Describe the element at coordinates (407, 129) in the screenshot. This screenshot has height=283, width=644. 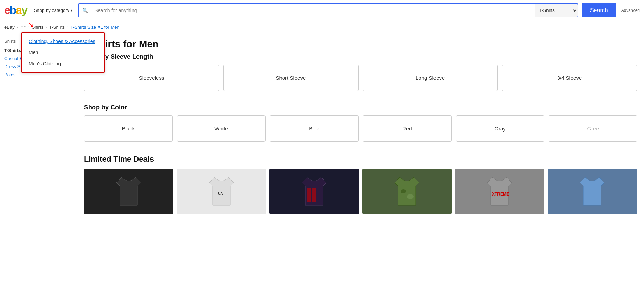
I see `color-card-red: Red` at that location.